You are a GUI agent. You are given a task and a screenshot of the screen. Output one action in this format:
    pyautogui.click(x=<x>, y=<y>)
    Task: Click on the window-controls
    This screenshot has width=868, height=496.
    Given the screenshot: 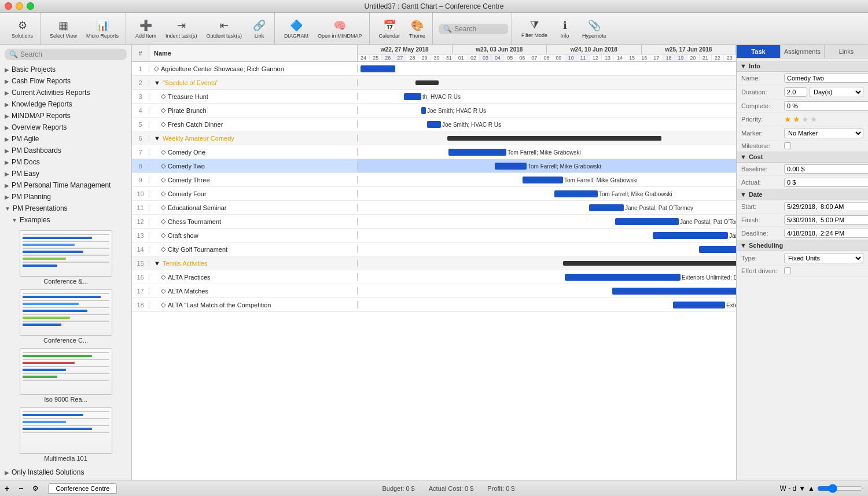 What is the action you would take?
    pyautogui.click(x=20, y=6)
    